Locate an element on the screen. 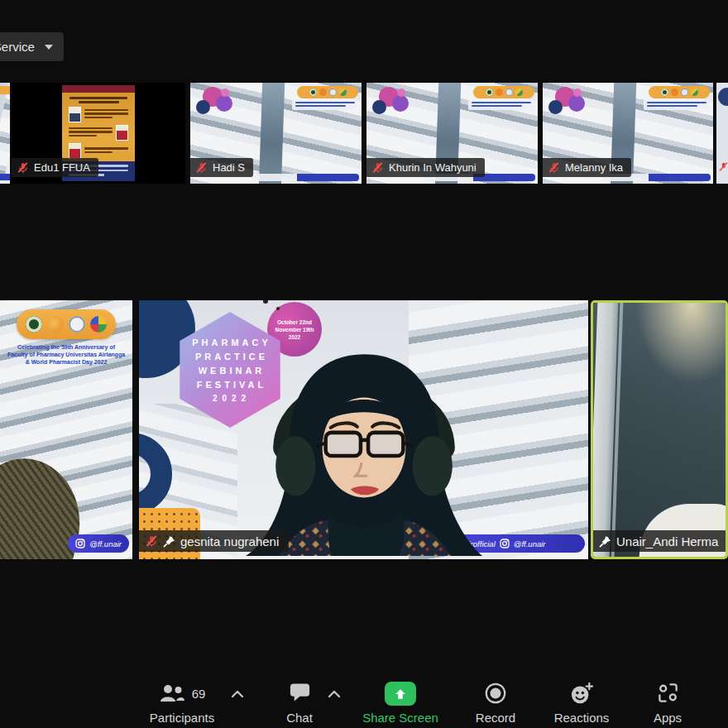 The height and width of the screenshot is (728, 728). participants-chevron-up is located at coordinates (237, 694).